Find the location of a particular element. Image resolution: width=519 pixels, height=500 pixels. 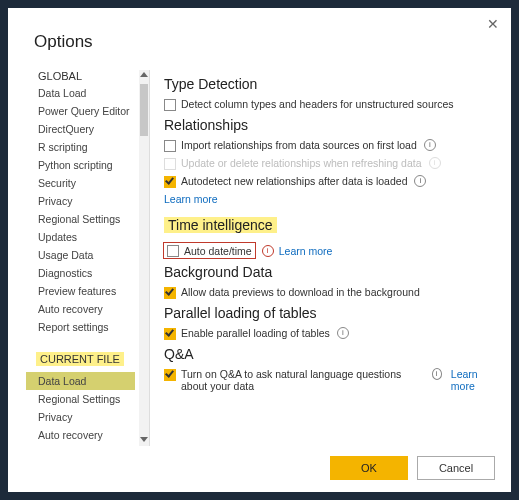

heading-time-intelligence: Time intelligence is located at coordinates (220, 225).